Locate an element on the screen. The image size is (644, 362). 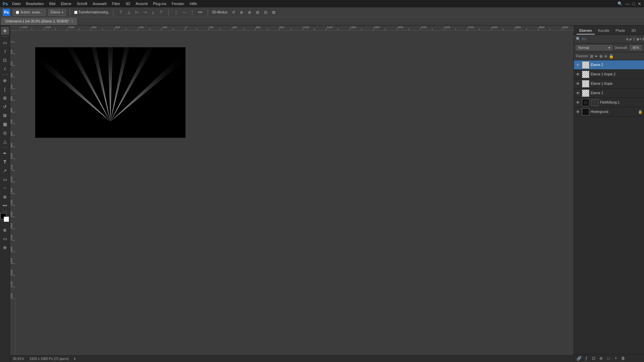
lock-move-icon: ✛ is located at coordinates (606, 56).